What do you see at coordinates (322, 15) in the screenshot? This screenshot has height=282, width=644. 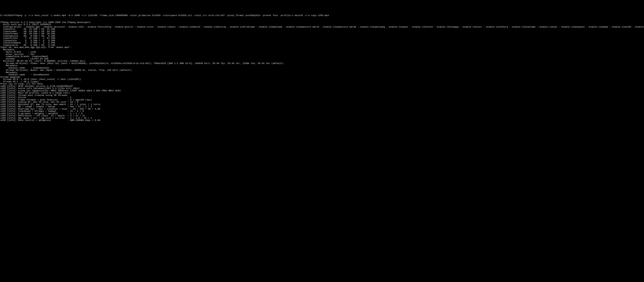 I see `prompt-line: D:\bt2020>ffmpeg -y -c:v hevc_cuvid -i m…` at bounding box center [322, 15].